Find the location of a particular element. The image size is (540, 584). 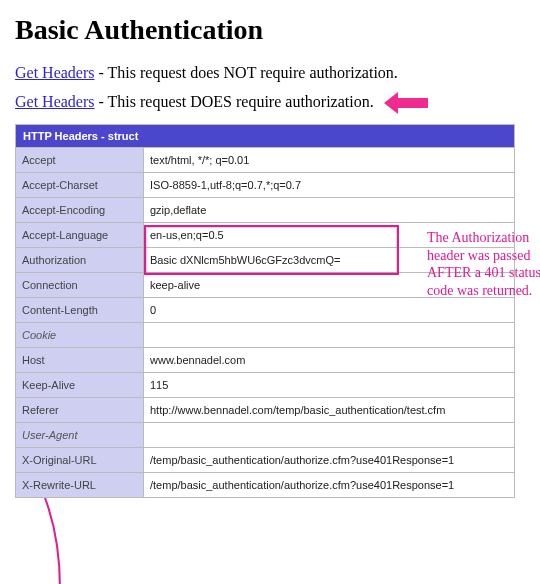

header-key: User-Agent is located at coordinates (80, 436).